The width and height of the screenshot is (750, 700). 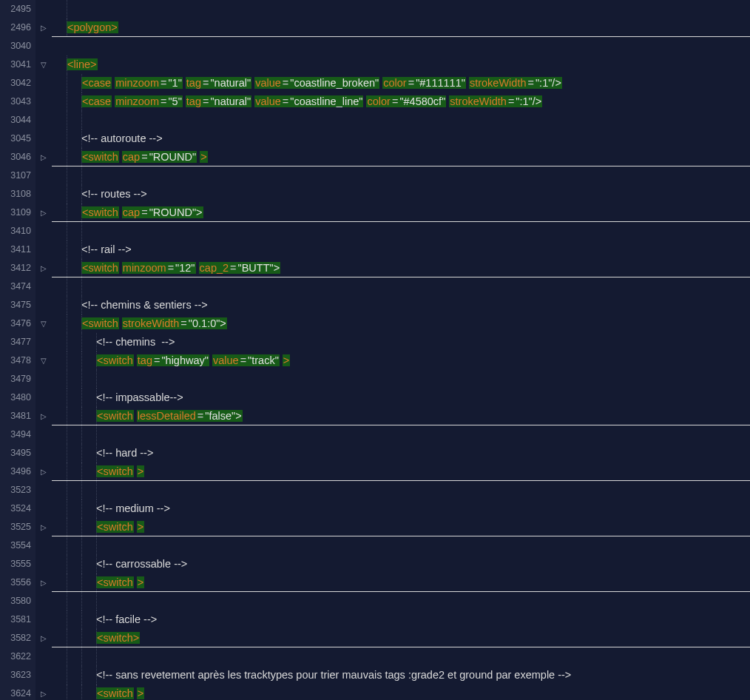 I want to click on code-line: <!-- rail -->, so click(x=401, y=250).